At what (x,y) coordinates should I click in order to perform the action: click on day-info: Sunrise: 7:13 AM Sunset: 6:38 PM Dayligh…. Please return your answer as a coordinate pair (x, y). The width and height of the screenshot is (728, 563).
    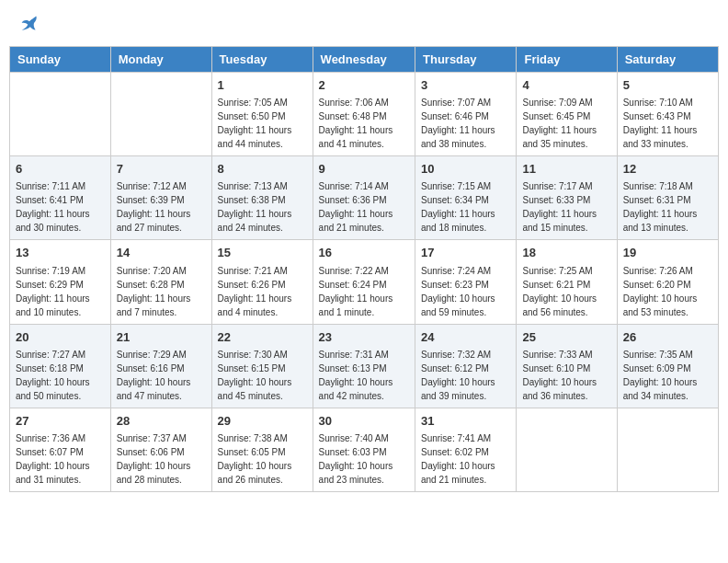
    Looking at the image, I should click on (263, 207).